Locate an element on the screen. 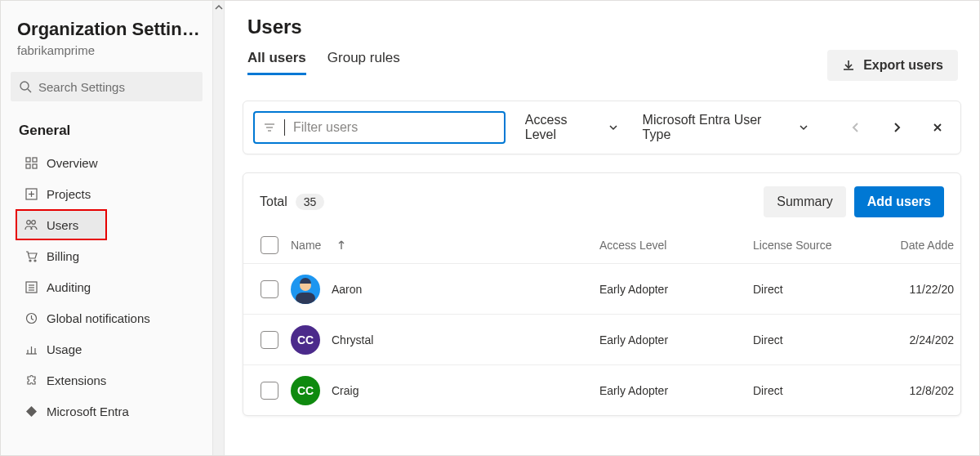 This screenshot has height=456, width=980. filter-icon is located at coordinates (270, 127).